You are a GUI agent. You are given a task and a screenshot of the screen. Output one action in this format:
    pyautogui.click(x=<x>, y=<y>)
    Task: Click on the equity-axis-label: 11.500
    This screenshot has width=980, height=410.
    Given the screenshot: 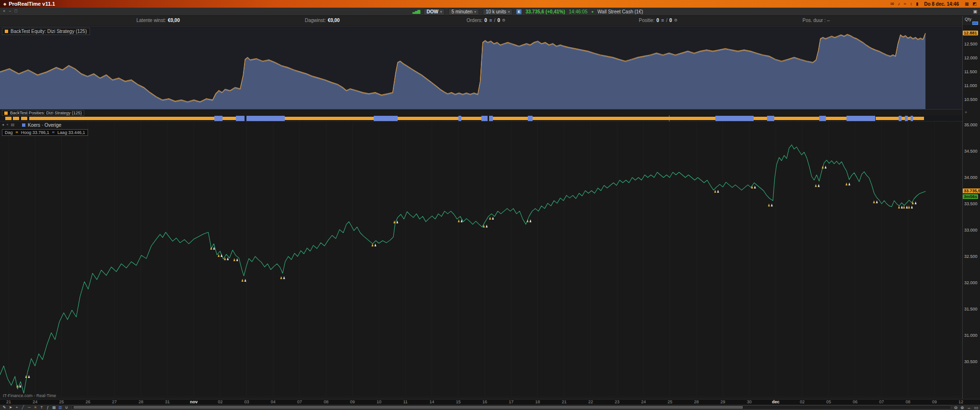 What is the action you would take?
    pyautogui.click(x=970, y=72)
    